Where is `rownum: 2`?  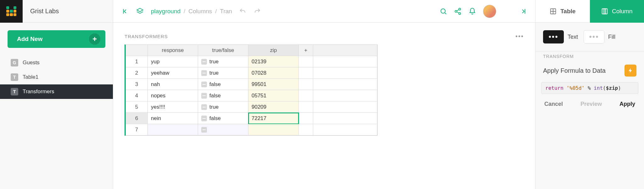 rownum: 2 is located at coordinates (137, 73).